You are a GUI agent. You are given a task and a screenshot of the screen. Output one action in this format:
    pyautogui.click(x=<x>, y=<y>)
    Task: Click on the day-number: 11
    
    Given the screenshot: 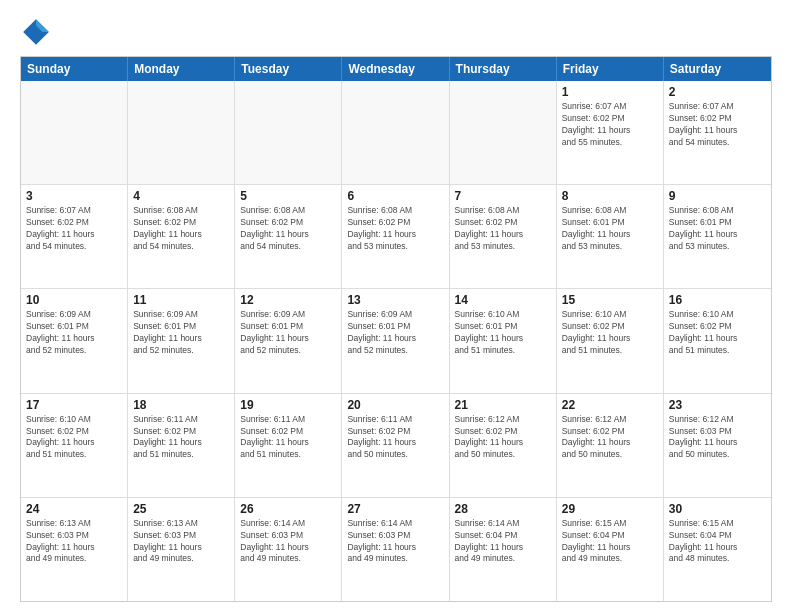 What is the action you would take?
    pyautogui.click(x=181, y=300)
    